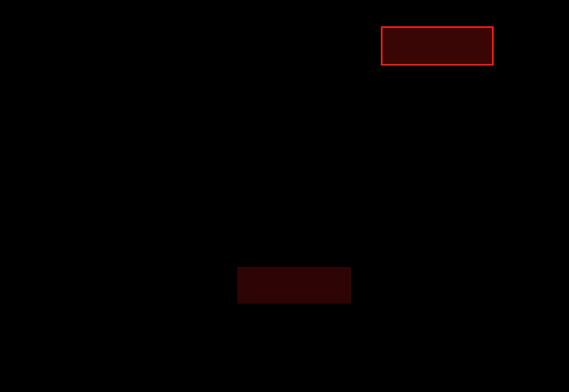 This screenshot has height=392, width=569. What do you see at coordinates (294, 285) in the screenshot?
I see `watermark-bottom` at bounding box center [294, 285].